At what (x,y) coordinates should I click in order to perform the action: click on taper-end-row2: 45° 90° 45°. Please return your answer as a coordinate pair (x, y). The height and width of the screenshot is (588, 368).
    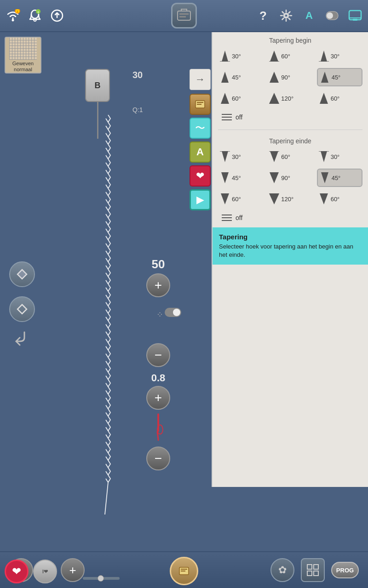
    Looking at the image, I should click on (290, 178).